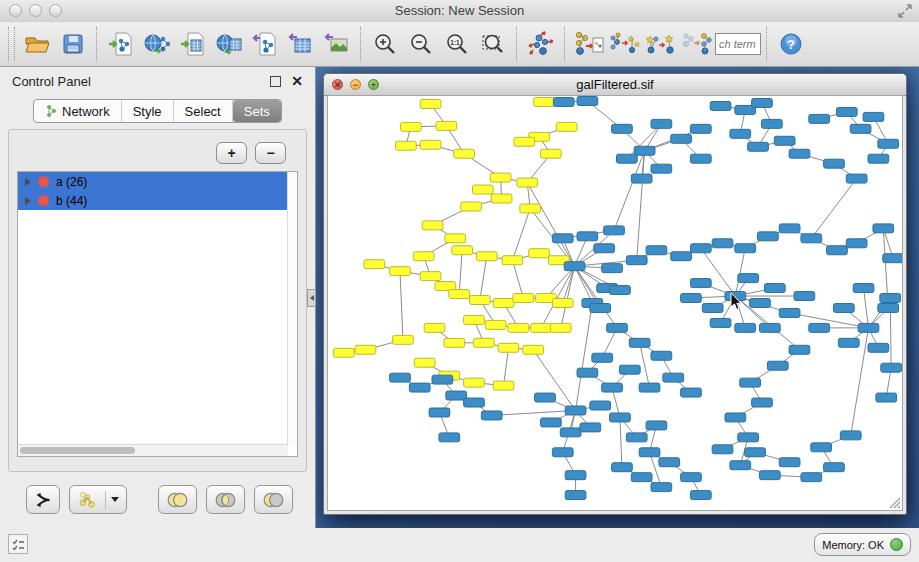 The image size is (919, 562). I want to click on export-image-button, so click(337, 44).